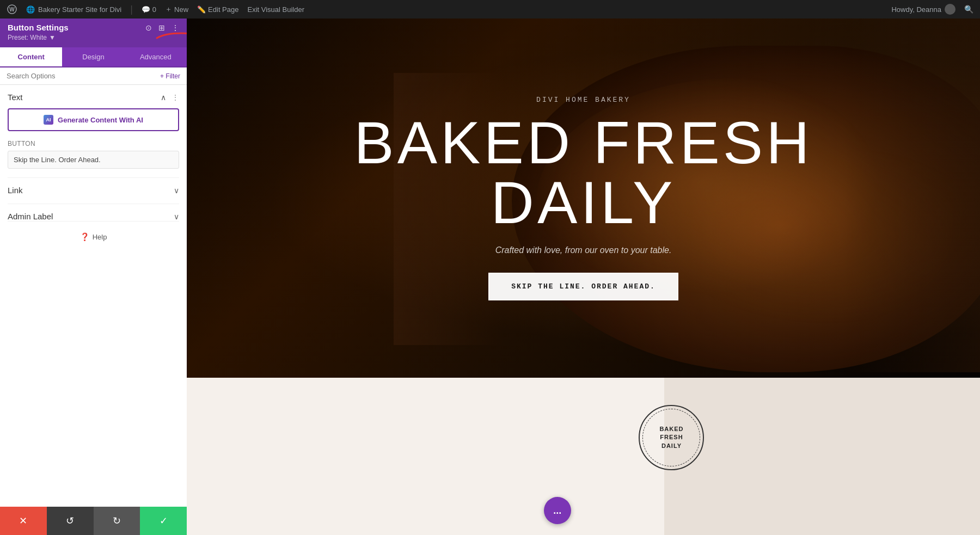  What do you see at coordinates (94, 144) in the screenshot?
I see `button-field-label: Button` at bounding box center [94, 144].